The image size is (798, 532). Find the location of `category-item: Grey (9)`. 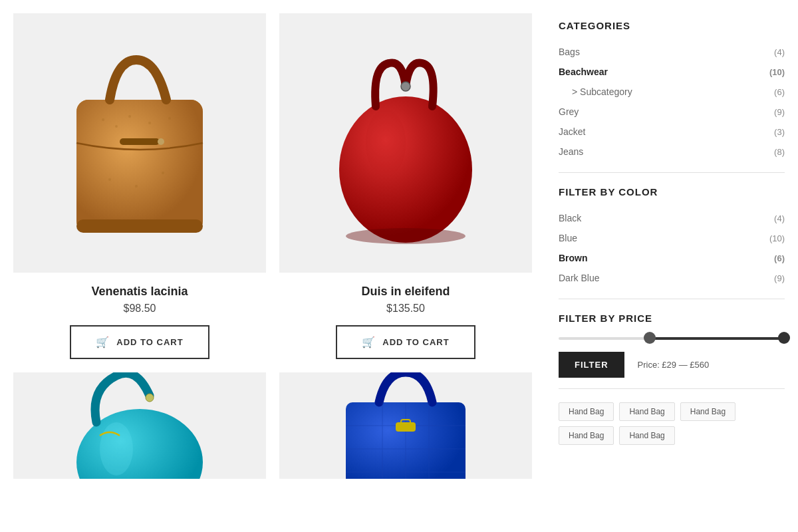

category-item: Grey (9) is located at coordinates (672, 112).